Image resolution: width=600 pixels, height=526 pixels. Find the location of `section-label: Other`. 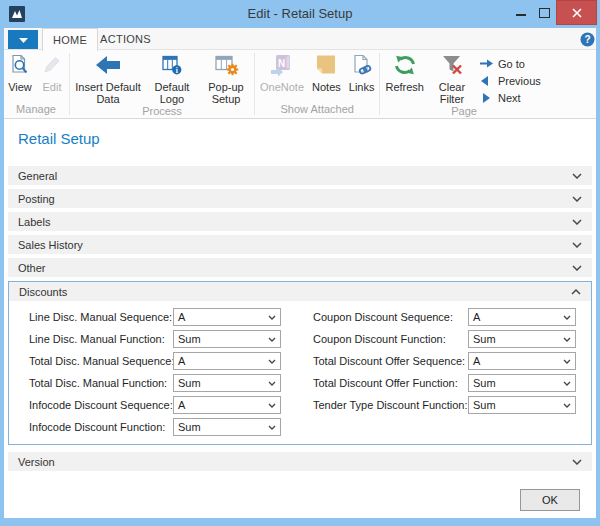

section-label: Other is located at coordinates (32, 268).